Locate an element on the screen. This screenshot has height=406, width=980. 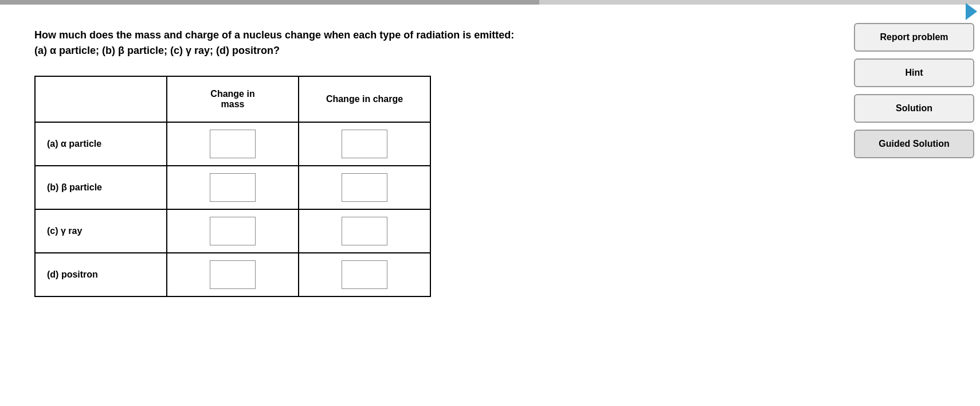
table-row: (c) γ ray is located at coordinates (233, 231).